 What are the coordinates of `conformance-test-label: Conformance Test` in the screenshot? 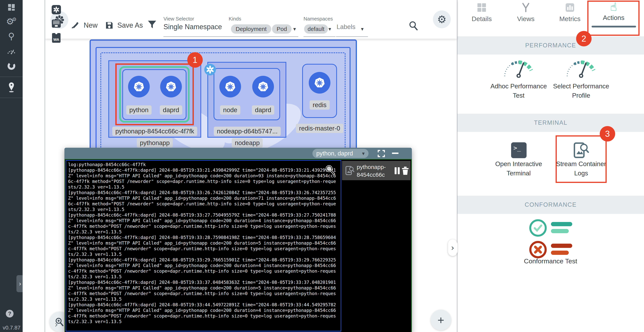 It's located at (550, 261).